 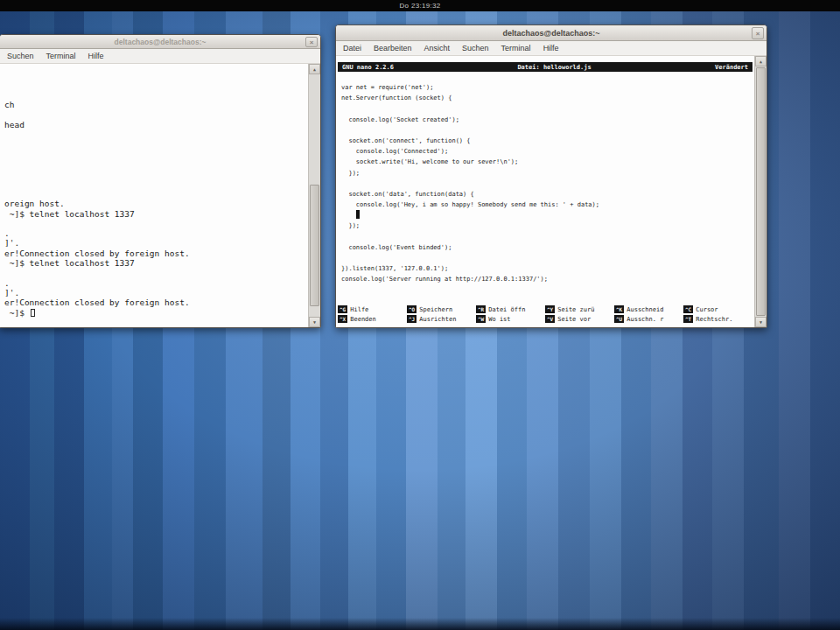 I want to click on code-line: console.log('Connected');, so click(x=545, y=151).